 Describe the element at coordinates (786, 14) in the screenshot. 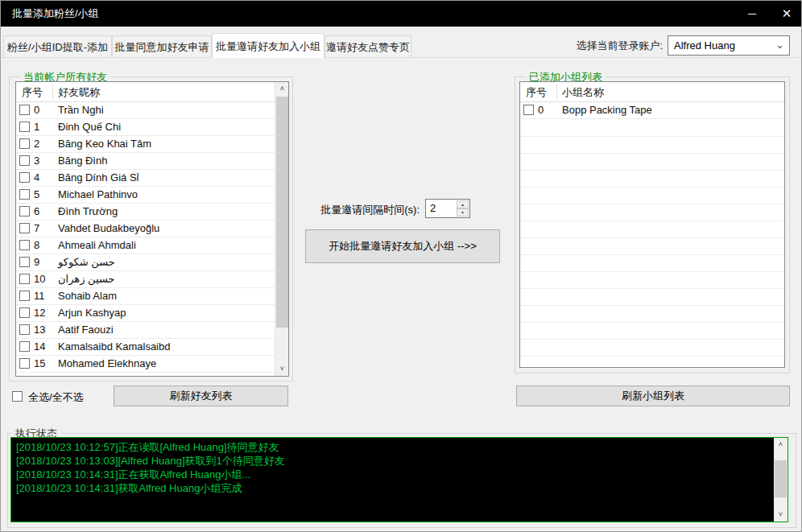

I see `close-button: ✕` at that location.